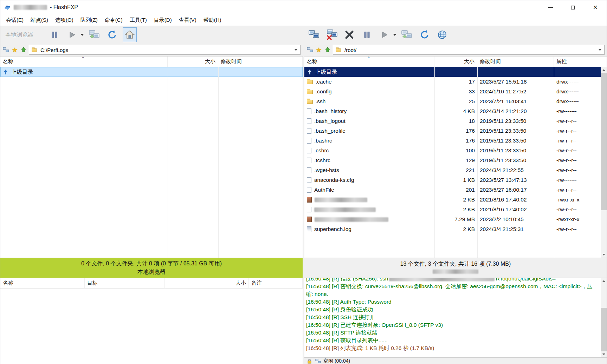 The height and width of the screenshot is (364, 607). What do you see at coordinates (604, 355) in the screenshot?
I see `chevron-down-icon` at bounding box center [604, 355].